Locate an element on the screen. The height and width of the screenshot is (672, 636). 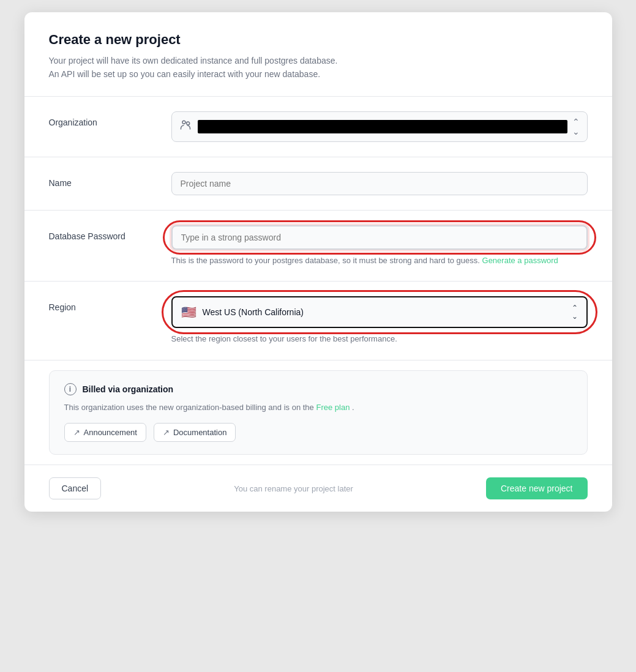
database-password-label: Database Password is located at coordinates (98, 233).